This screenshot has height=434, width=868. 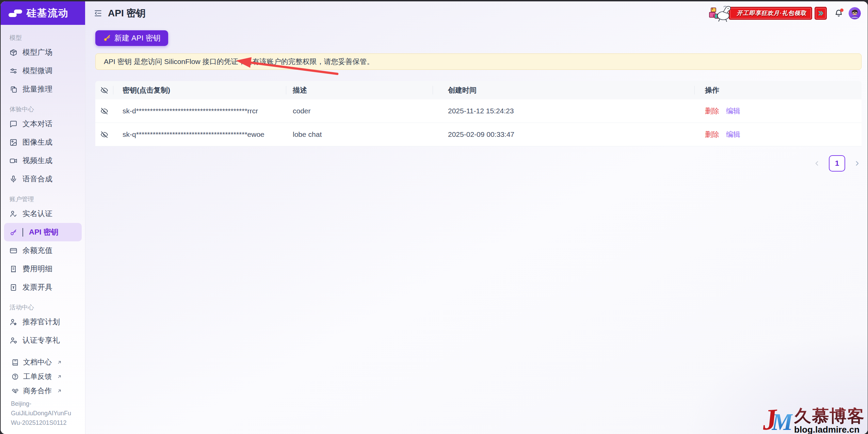 I want to click on key-description: lobe chat, so click(x=359, y=134).